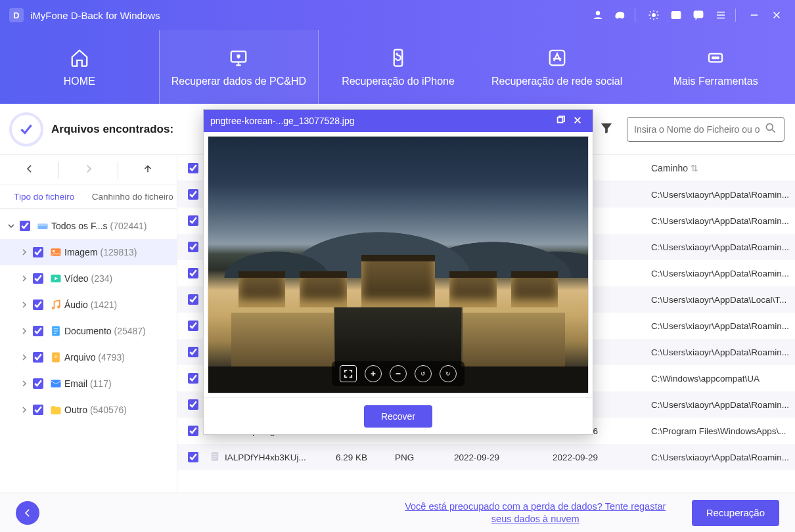 This screenshot has height=532, width=795. Describe the element at coordinates (348, 374) in the screenshot. I see `fullscreen-icon` at that location.